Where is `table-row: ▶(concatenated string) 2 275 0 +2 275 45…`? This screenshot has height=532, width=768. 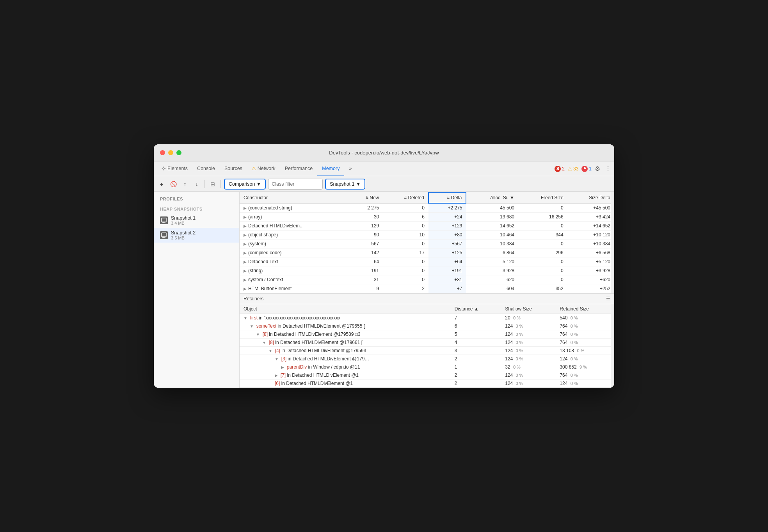
table-row: ▶(concatenated string) 2 275 0 +2 275 45… is located at coordinates (427, 208).